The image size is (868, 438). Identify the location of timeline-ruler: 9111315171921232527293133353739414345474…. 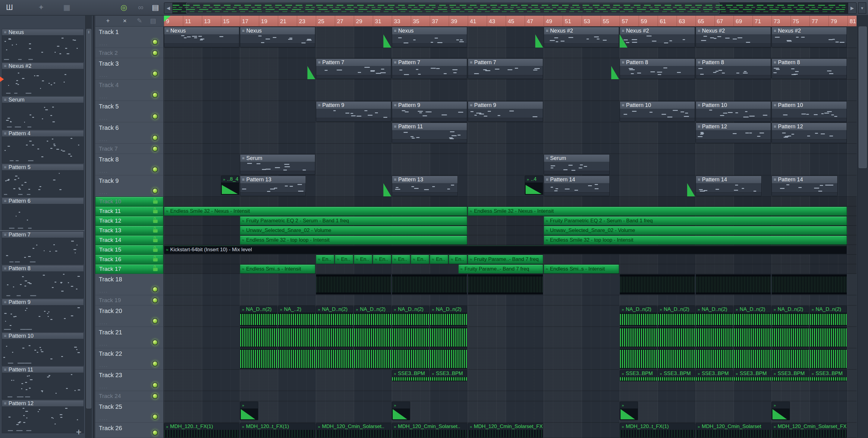
(510, 21).